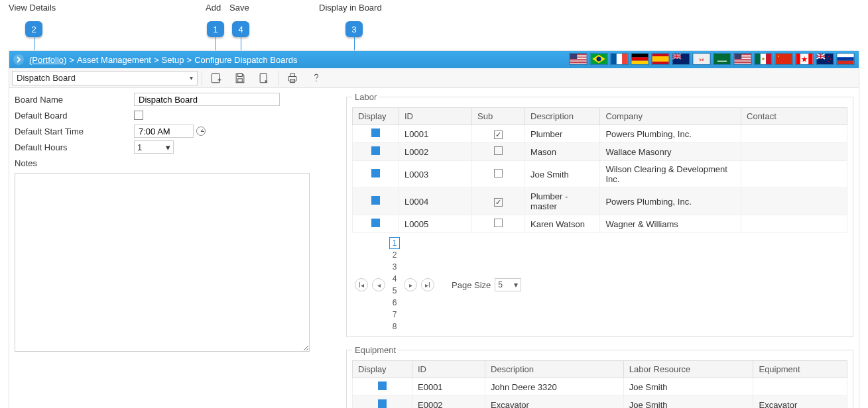 This screenshot has height=408, width=868. What do you see at coordinates (279, 78) in the screenshot?
I see `toolbar-separator` at bounding box center [279, 78].